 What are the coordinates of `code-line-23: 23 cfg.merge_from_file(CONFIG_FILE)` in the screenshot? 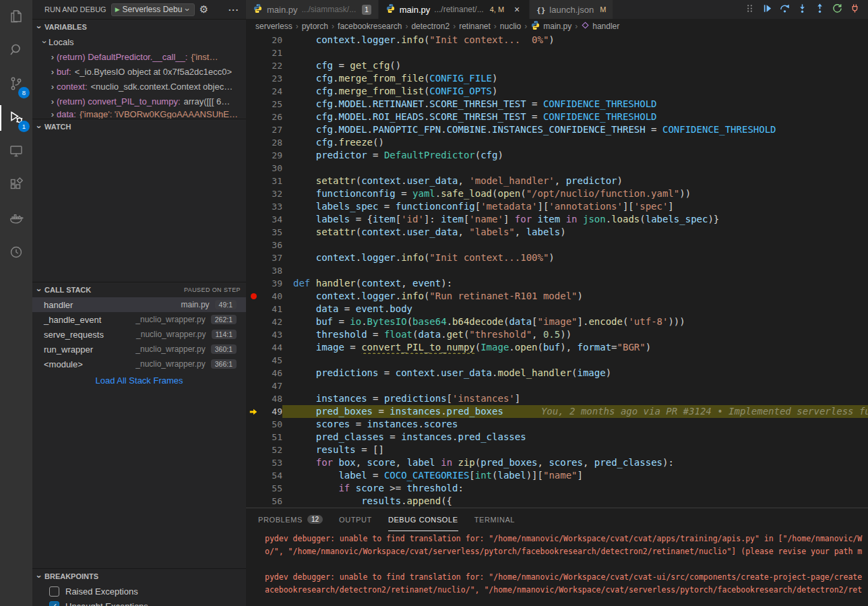 It's located at (557, 78).